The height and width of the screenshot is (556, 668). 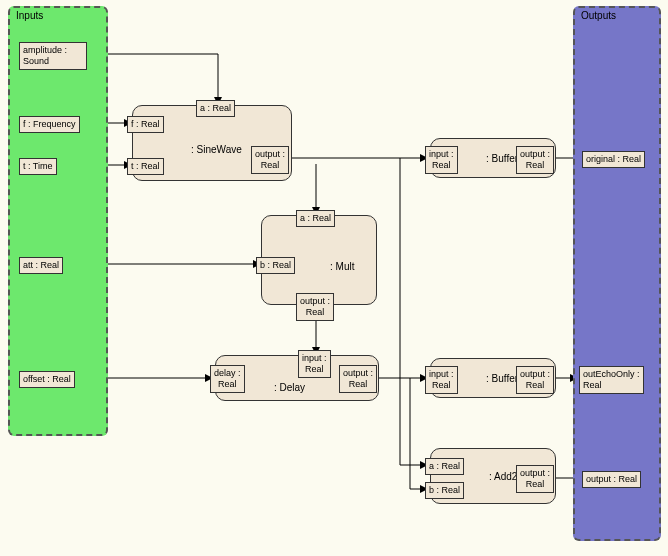 What do you see at coordinates (612, 480) in the screenshot?
I see `output-output: output : Real` at bounding box center [612, 480].